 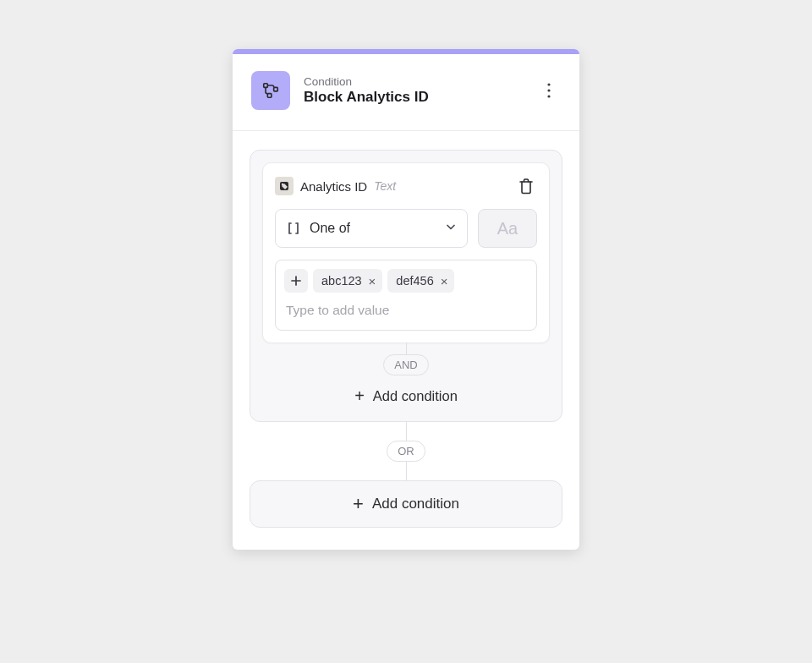 I want to click on plus-icon, so click(x=296, y=281).